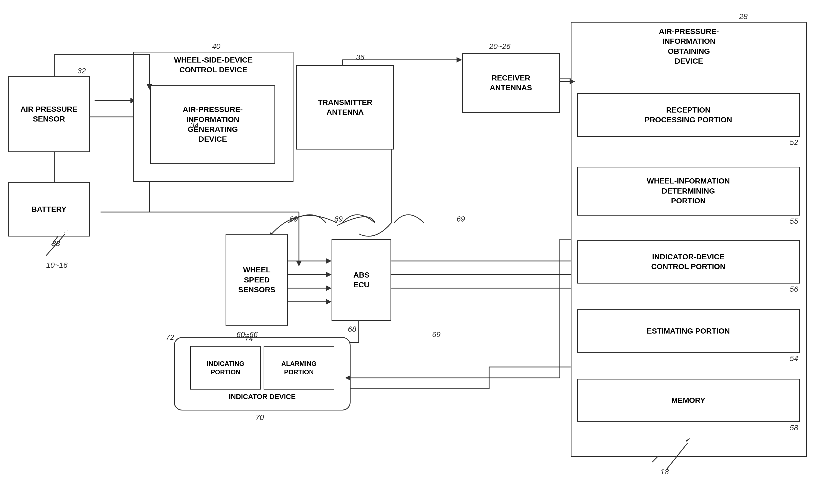 The width and height of the screenshot is (834, 504). I want to click on estimating-portion-ref: 54, so click(794, 358).